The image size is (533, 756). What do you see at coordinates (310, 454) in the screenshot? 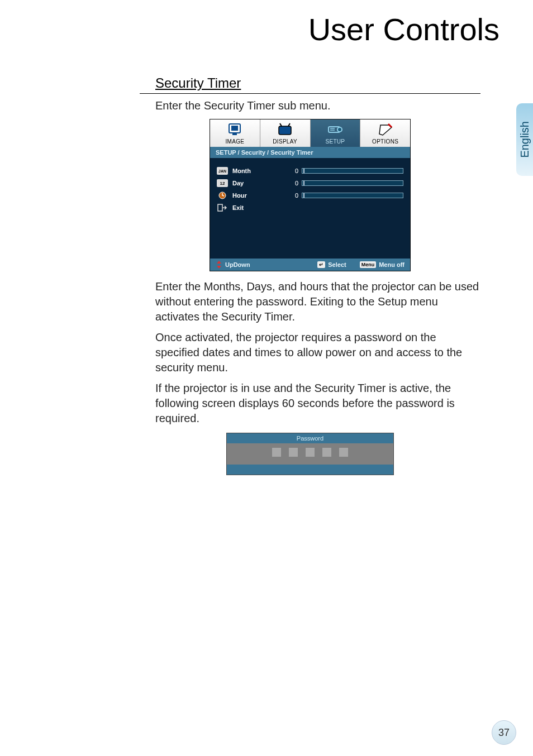
I see `password-entry-row` at bounding box center [310, 454].